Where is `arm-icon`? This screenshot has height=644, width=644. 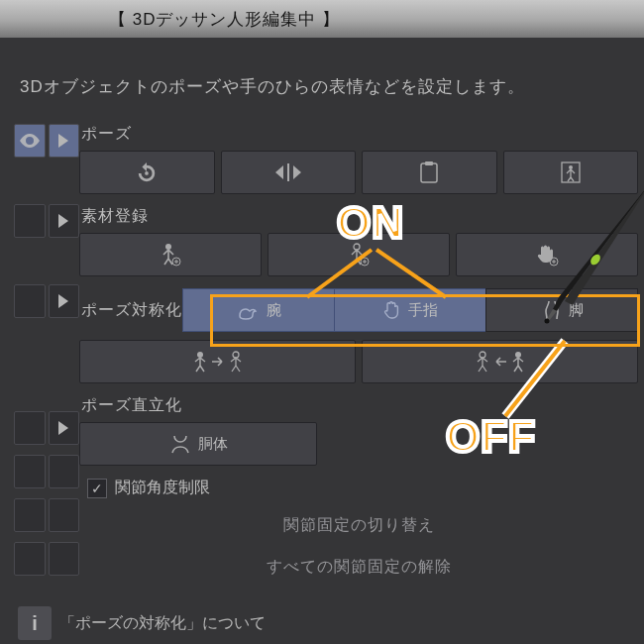
arm-icon is located at coordinates (249, 310).